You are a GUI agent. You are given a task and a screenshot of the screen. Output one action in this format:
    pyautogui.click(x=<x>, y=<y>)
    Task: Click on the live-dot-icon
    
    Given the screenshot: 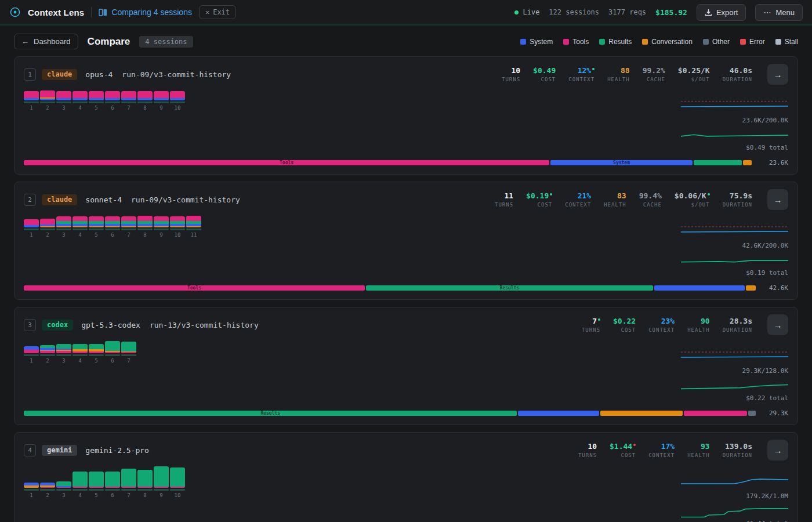 What is the action you would take?
    pyautogui.click(x=516, y=13)
    